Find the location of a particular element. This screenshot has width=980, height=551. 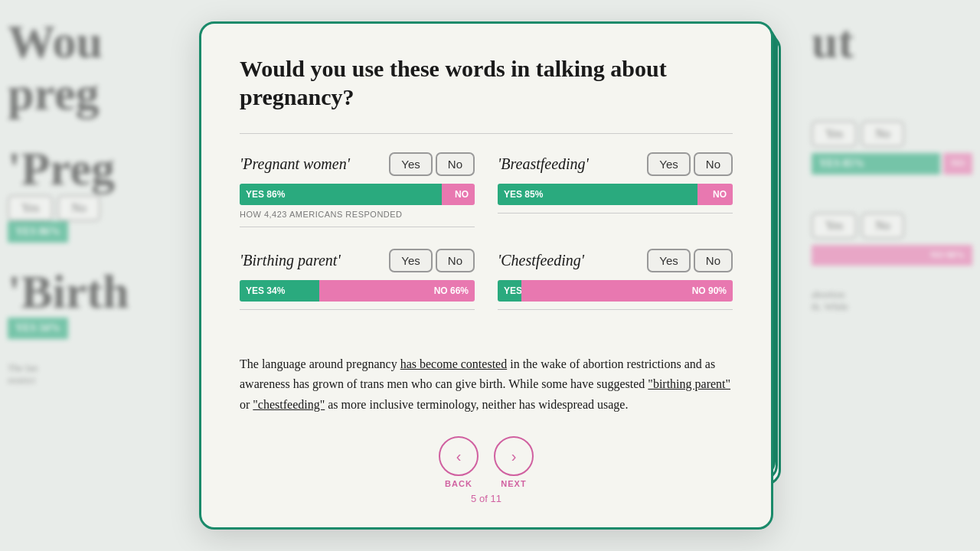

btn-group-pregnant-women: Yes No is located at coordinates (432, 164).